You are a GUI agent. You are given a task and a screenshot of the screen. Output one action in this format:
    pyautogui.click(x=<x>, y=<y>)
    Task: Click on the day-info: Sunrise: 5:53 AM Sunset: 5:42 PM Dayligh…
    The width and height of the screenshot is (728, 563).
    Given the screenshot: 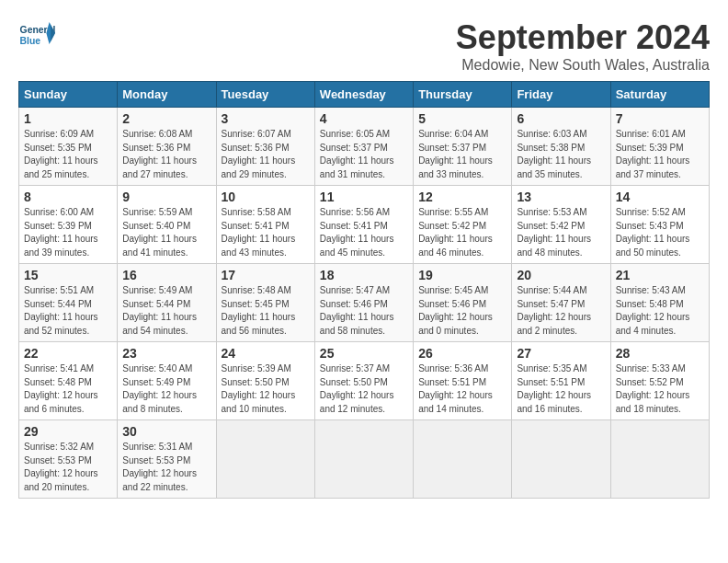 What is the action you would take?
    pyautogui.click(x=561, y=233)
    